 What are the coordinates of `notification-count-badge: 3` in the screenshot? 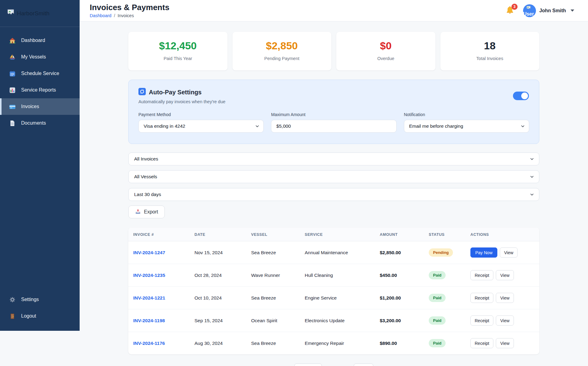 It's located at (514, 7).